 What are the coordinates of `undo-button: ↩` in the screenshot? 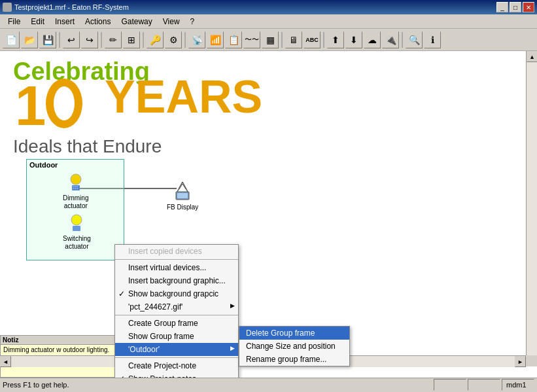 It's located at (71, 40).